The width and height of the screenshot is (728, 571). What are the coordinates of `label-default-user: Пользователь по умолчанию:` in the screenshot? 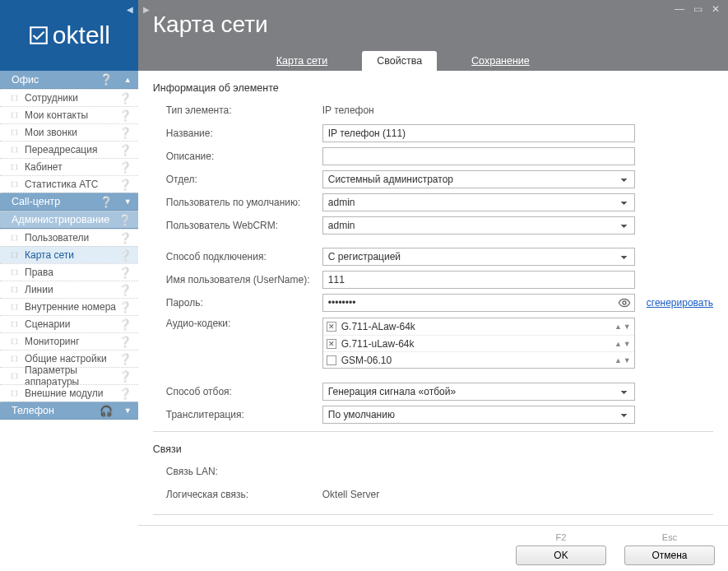 It's located at (244, 202).